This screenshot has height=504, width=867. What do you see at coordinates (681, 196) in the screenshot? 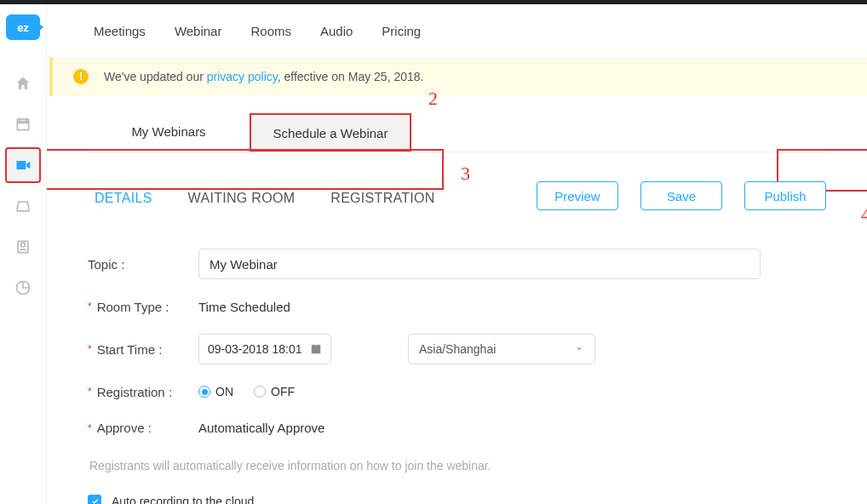
I see `save-button: Save` at bounding box center [681, 196].